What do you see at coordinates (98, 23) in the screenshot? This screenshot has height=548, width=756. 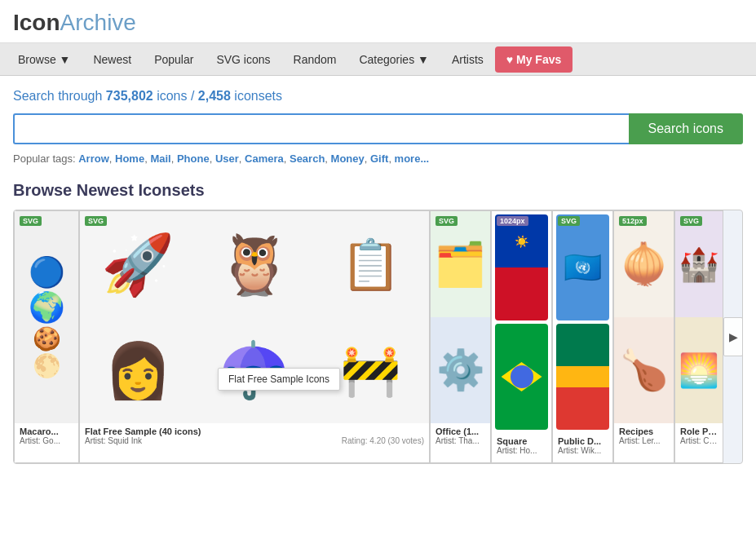 I see `logo-archive-text: Archive` at bounding box center [98, 23].